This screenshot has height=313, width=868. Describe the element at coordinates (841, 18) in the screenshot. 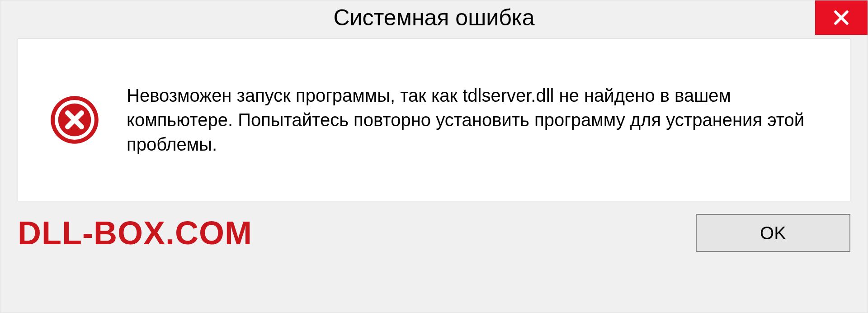

I see `close-button` at that location.